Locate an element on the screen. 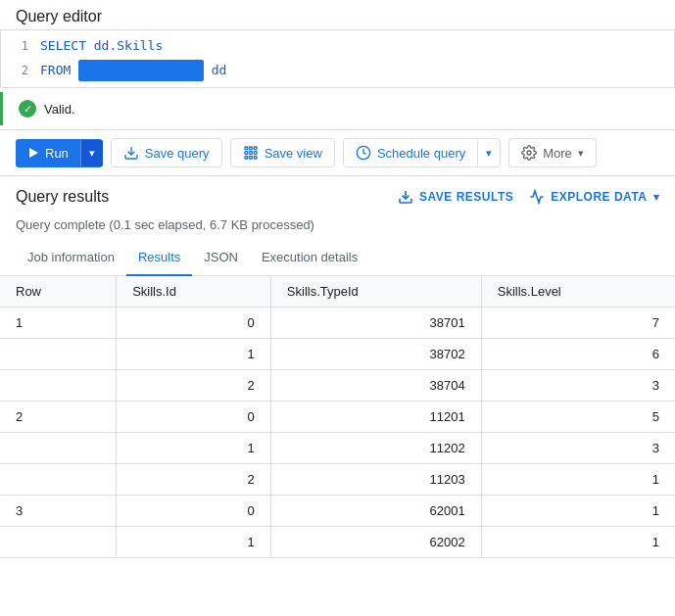 This screenshot has width=675, height=616. cell-row-number: 2 is located at coordinates (59, 417).